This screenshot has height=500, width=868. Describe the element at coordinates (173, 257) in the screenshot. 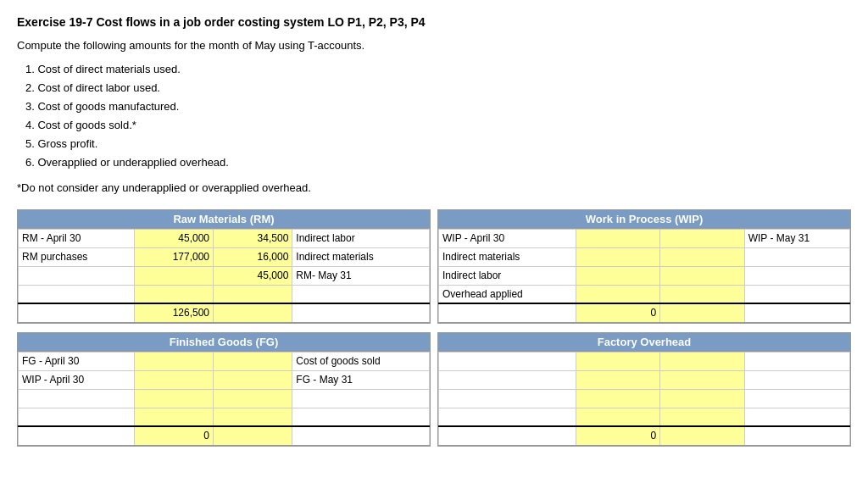

I see `row-left-value: 177,000` at that location.